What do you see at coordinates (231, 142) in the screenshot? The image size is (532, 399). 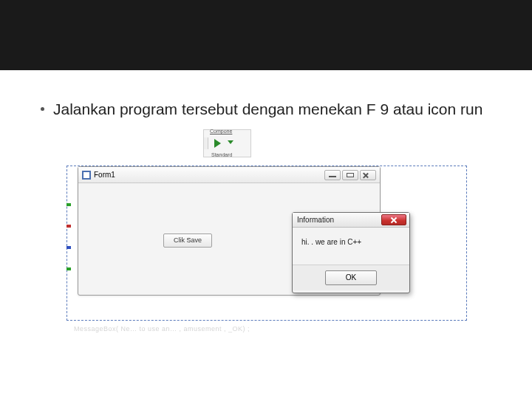 I see `run-dropdown-icon` at bounding box center [231, 142].